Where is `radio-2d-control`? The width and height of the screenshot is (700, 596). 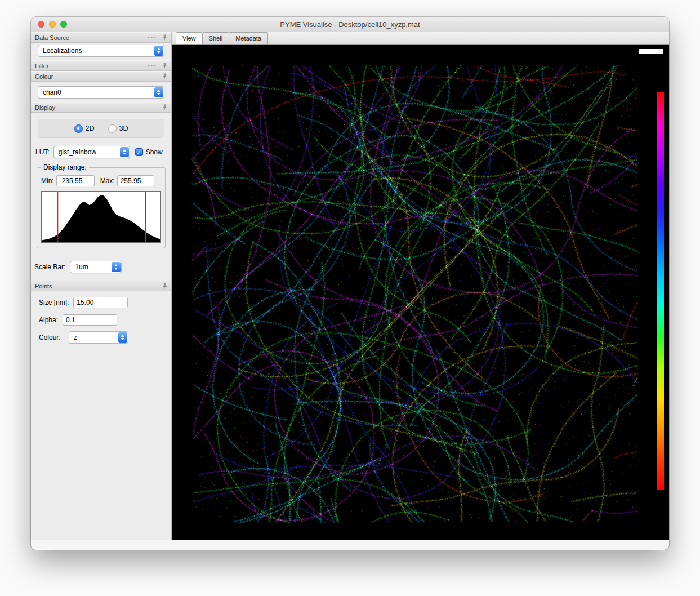
radio-2d-control is located at coordinates (79, 128).